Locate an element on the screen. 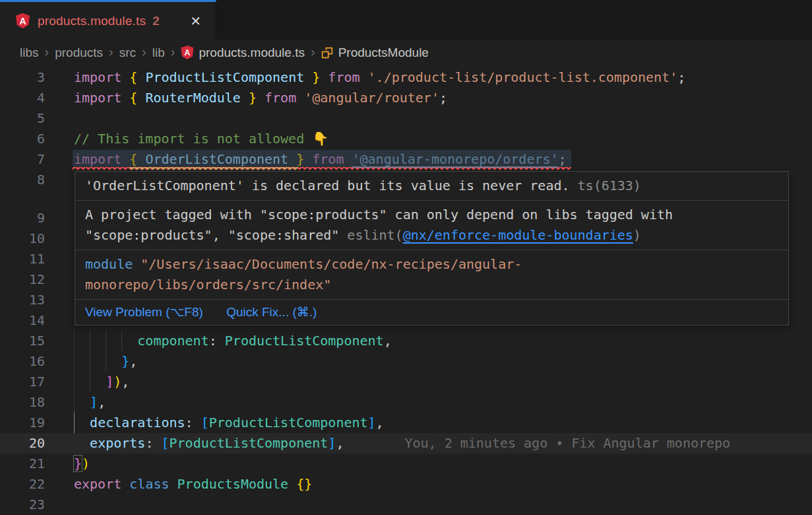 This screenshot has height=515, width=812. code-line-15: 15 component: ProductListComponent, is located at coordinates (406, 341).